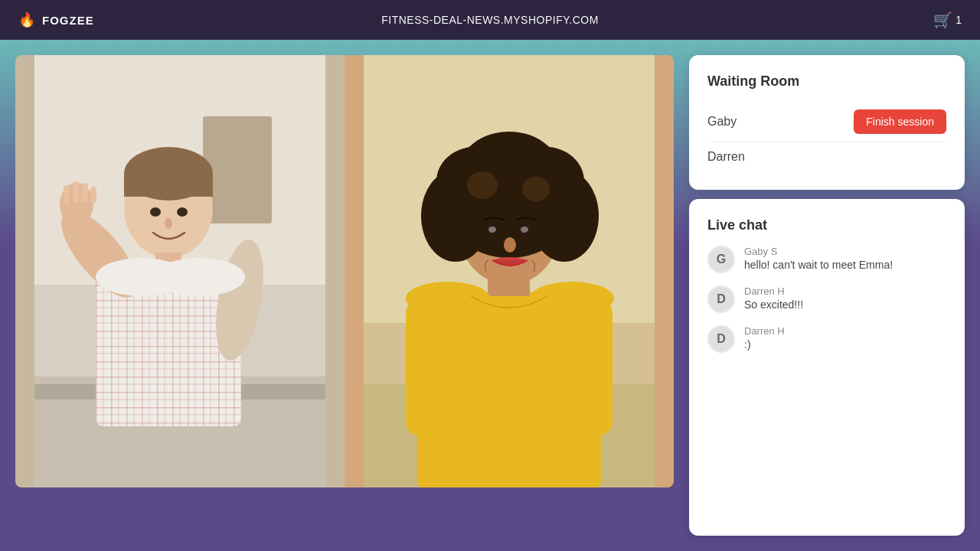 Image resolution: width=980 pixels, height=551 pixels. I want to click on chat-content-3: Darren H :), so click(845, 338).